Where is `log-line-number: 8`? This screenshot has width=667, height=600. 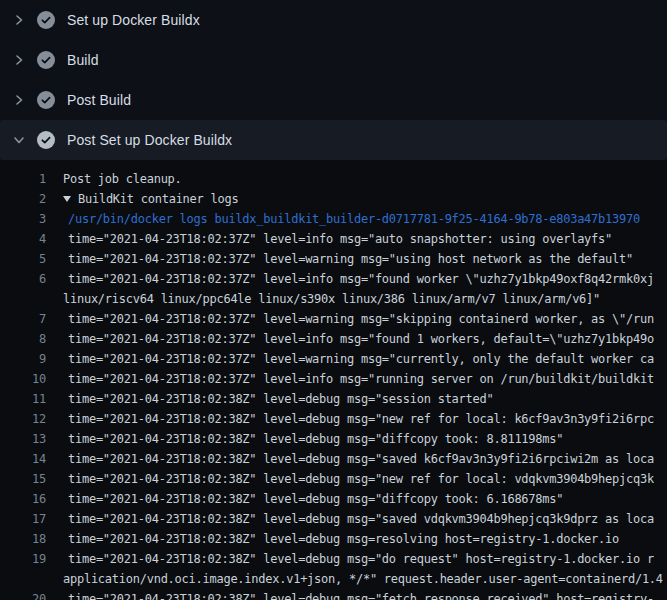
log-line-number: 8 is located at coordinates (23, 339).